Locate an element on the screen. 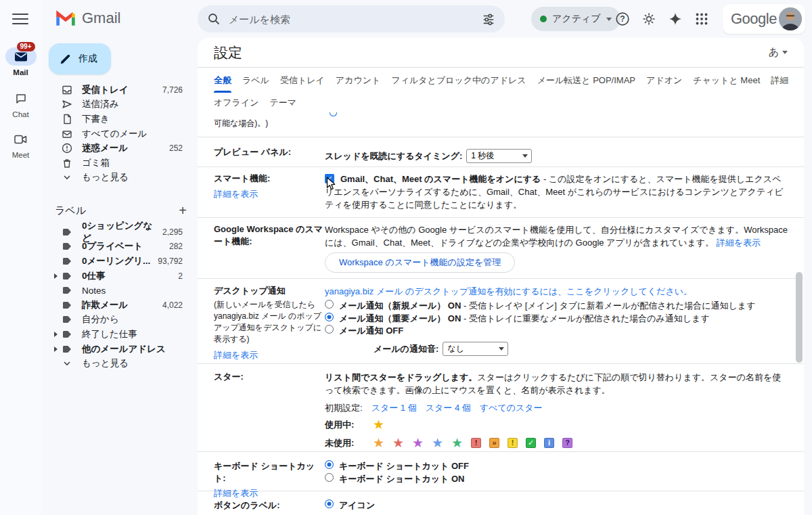  gmail-logo: Gmail is located at coordinates (88, 18).